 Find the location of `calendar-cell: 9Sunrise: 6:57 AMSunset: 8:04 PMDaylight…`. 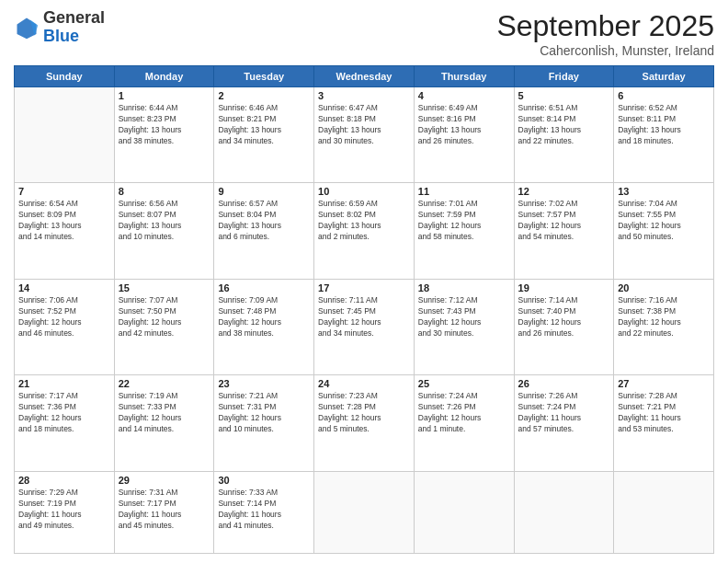

calendar-cell: 9Sunrise: 6:57 AMSunset: 8:04 PMDaylight… is located at coordinates (265, 231).